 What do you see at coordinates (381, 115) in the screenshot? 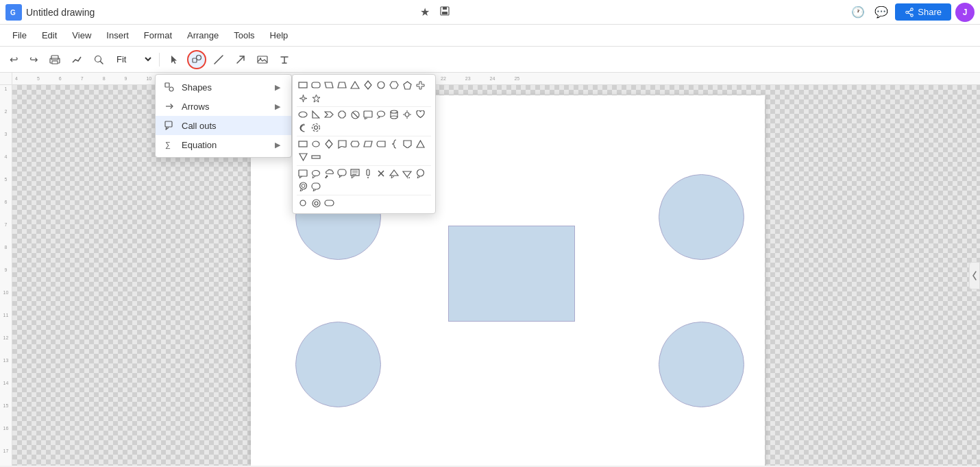
I see `shape-thought` at bounding box center [381, 115].